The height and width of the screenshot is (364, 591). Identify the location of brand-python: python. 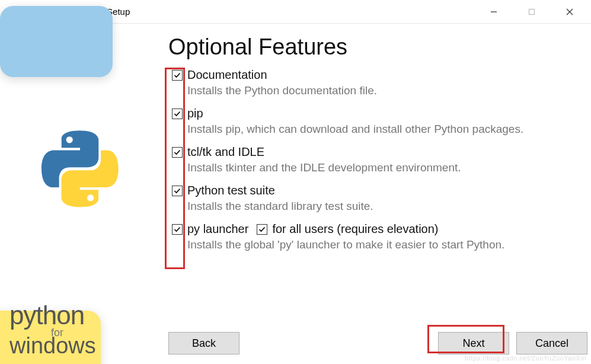
(53, 315).